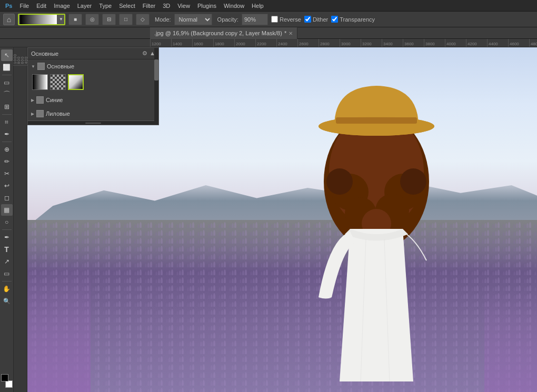  Describe the element at coordinates (41, 6) in the screenshot. I see `menu-edit: Edit` at that location.